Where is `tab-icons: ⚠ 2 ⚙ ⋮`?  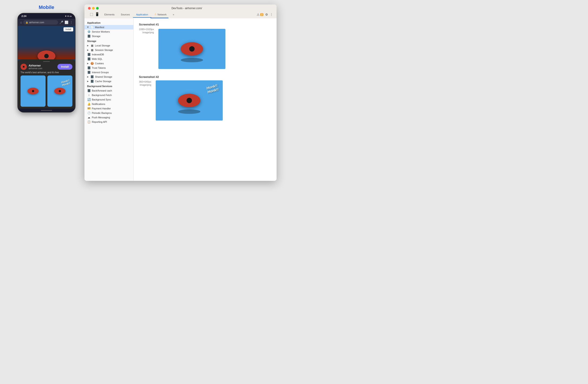
tab-icons: ⚠ 2 ⚙ ⋮ is located at coordinates (265, 15).